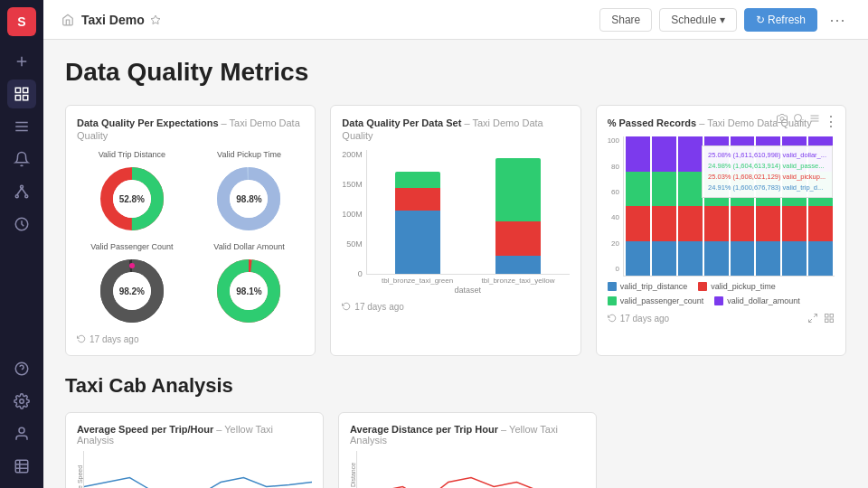  Describe the element at coordinates (22, 401) in the screenshot. I see `sidebar-item-settings` at that location.